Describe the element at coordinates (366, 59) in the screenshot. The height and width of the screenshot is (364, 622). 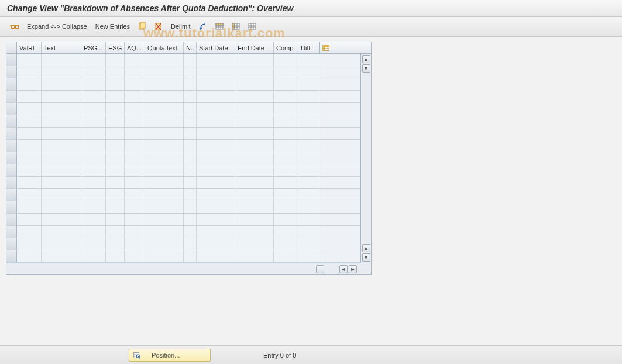
I see `scroll-up-icon: ▲` at that location.